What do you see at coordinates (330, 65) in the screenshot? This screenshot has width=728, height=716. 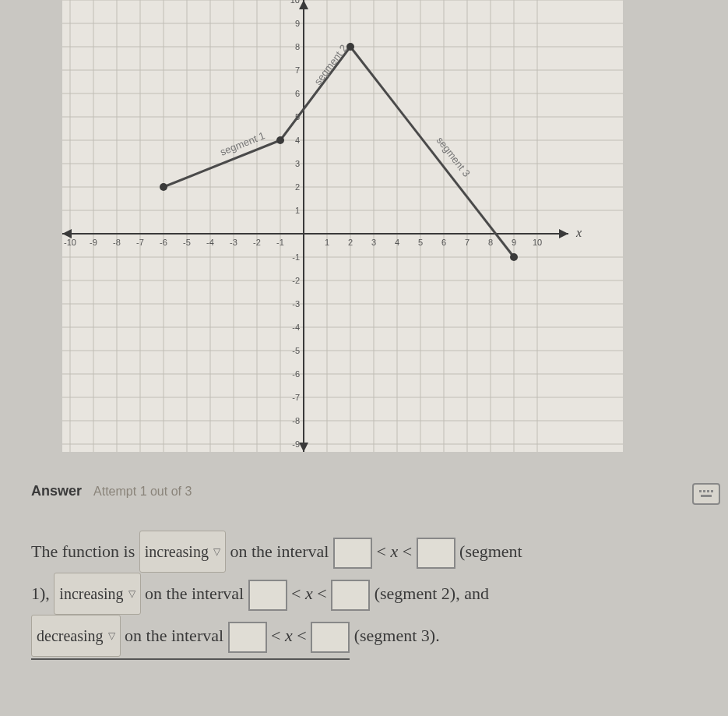 I see `segment-2-label: segment 2` at bounding box center [330, 65].